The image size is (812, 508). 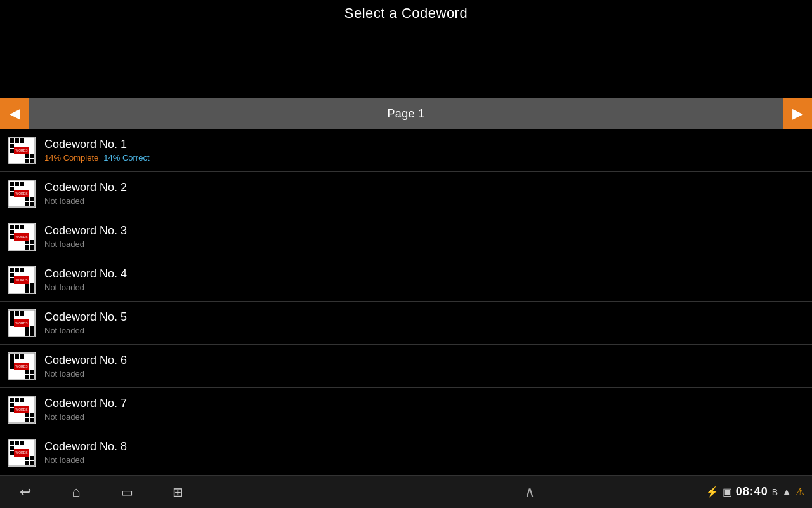 What do you see at coordinates (178, 492) in the screenshot?
I see `grid-button: ⊞` at bounding box center [178, 492].